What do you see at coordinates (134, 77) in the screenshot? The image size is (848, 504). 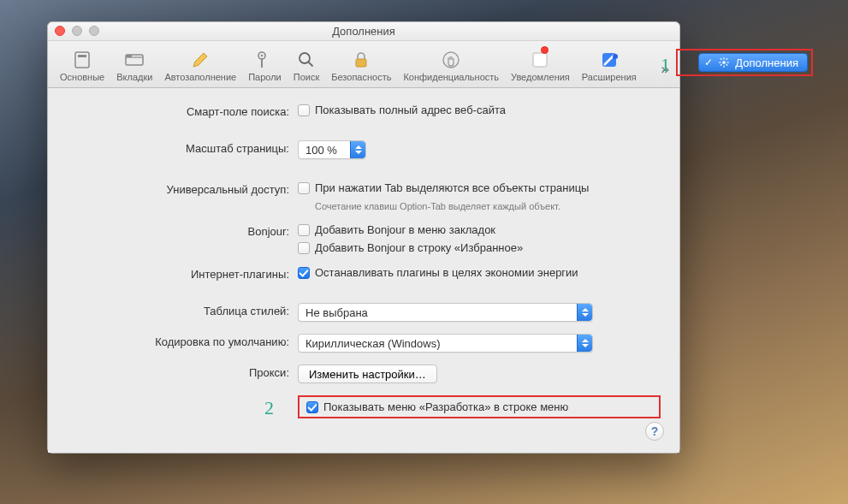 I see `toolbar-label: Вкладки` at bounding box center [134, 77].